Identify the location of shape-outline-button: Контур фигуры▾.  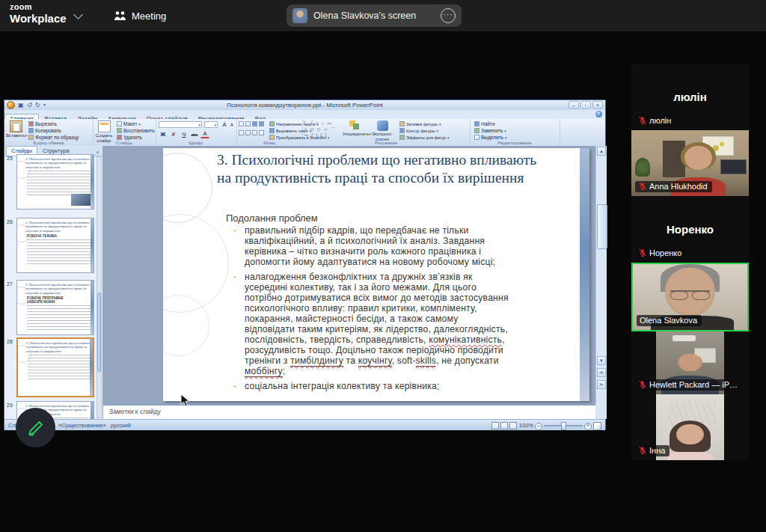
(424, 130).